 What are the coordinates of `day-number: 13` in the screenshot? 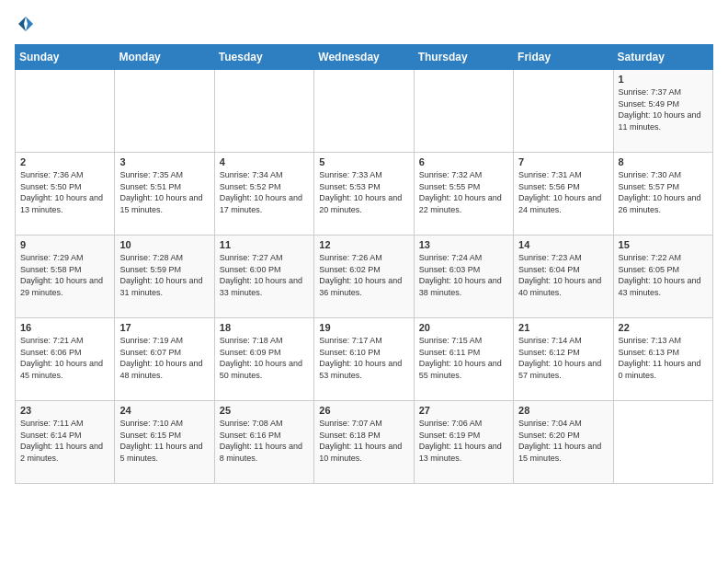 It's located at (463, 245).